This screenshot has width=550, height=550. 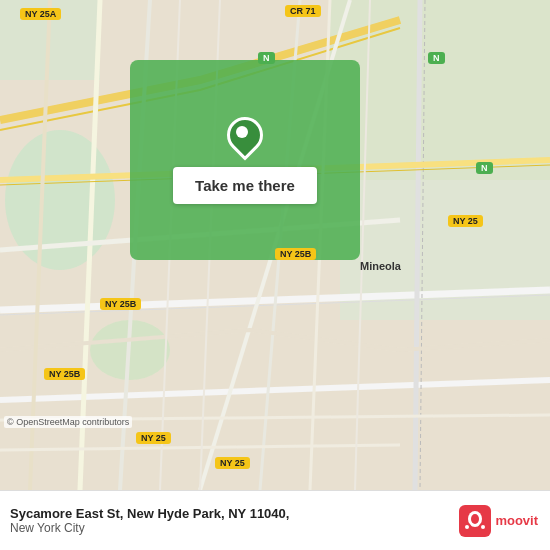 I want to click on route-badge-ny25-3: NY 25, so click(x=232, y=463).